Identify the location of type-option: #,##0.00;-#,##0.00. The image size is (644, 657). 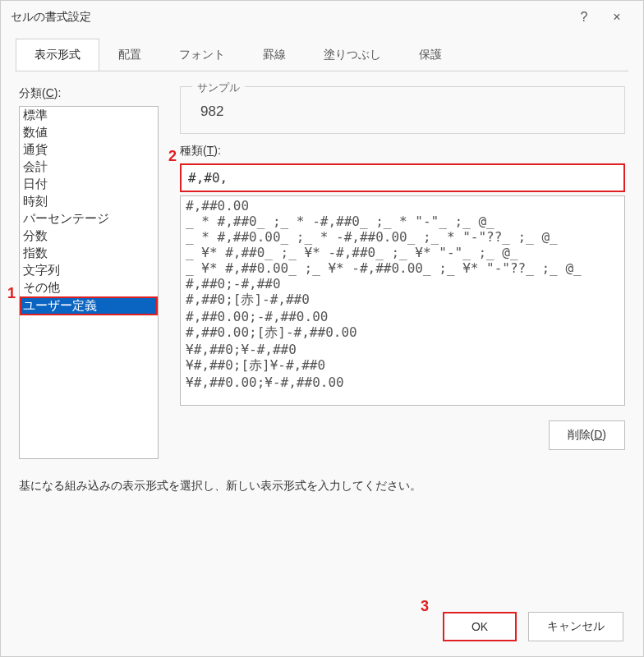
(402, 317).